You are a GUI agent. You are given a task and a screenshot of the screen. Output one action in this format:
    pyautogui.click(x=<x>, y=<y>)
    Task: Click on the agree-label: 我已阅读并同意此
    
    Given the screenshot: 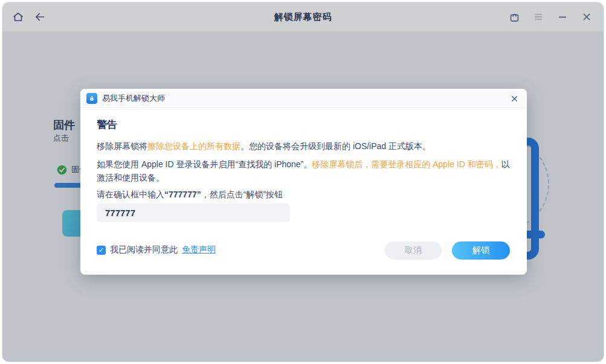 What is the action you would take?
    pyautogui.click(x=144, y=250)
    